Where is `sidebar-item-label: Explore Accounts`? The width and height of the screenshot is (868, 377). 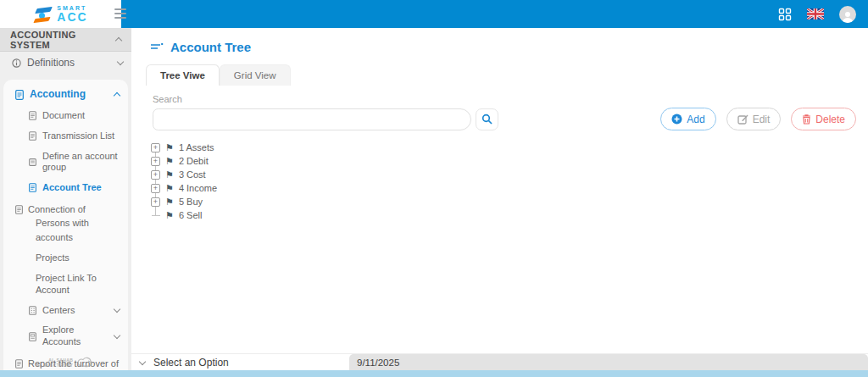
sidebar-item-label: Explore Accounts is located at coordinates (75, 336).